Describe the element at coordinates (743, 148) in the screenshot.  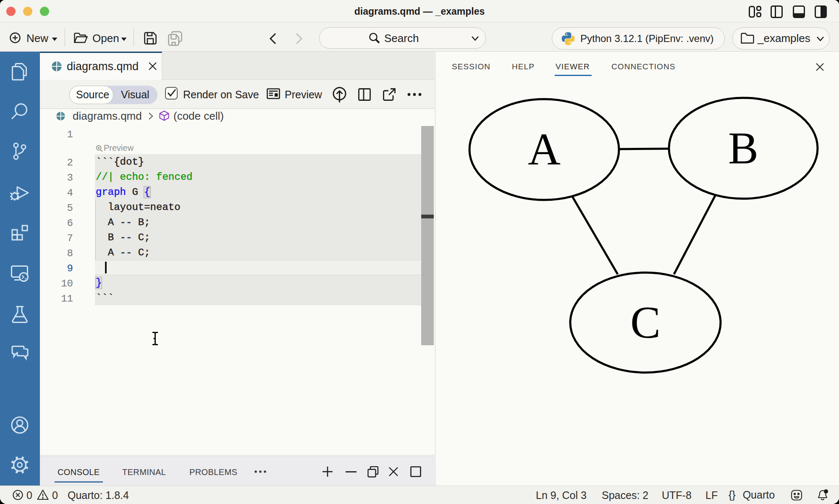
I see `svg-text: B` at that location.